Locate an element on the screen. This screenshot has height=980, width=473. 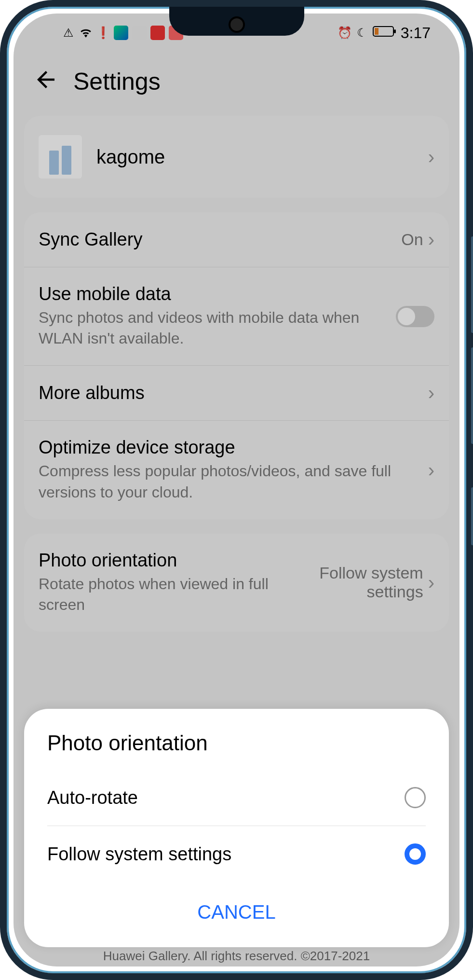
power-button is located at coordinates (472, 516).